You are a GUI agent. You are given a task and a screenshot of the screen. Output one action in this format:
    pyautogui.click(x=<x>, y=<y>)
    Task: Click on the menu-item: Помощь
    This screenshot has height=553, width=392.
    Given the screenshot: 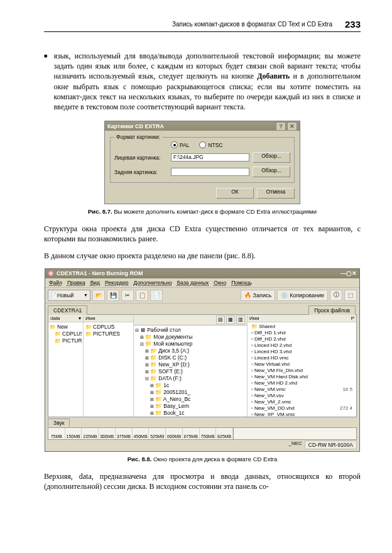 What is the action you would take?
    pyautogui.click(x=241, y=283)
    